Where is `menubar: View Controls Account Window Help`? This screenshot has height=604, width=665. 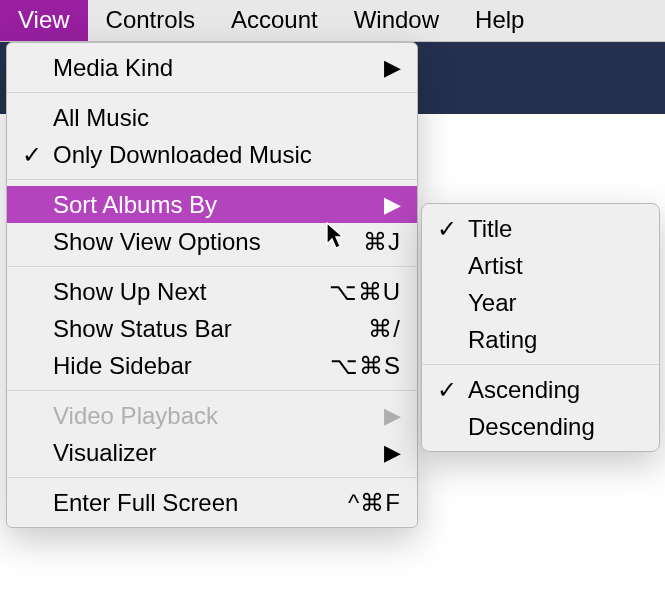 menubar: View Controls Account Window Help is located at coordinates (332, 21).